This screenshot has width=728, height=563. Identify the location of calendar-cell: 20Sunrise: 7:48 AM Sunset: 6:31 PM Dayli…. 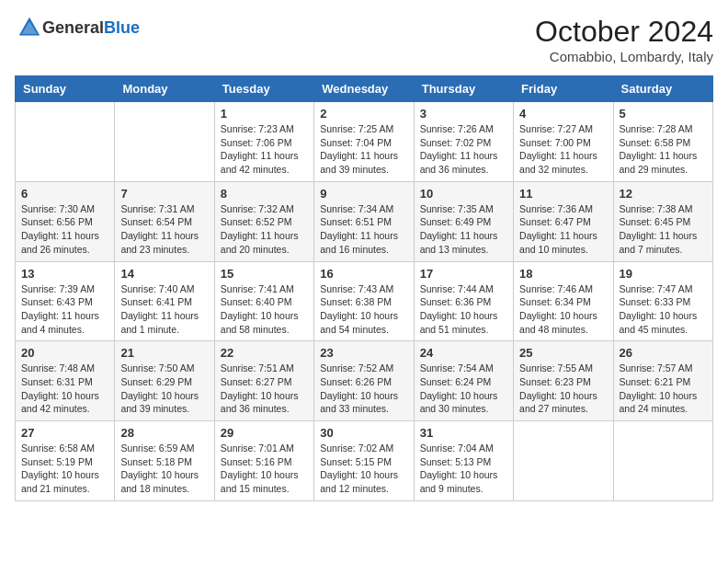
(65, 381).